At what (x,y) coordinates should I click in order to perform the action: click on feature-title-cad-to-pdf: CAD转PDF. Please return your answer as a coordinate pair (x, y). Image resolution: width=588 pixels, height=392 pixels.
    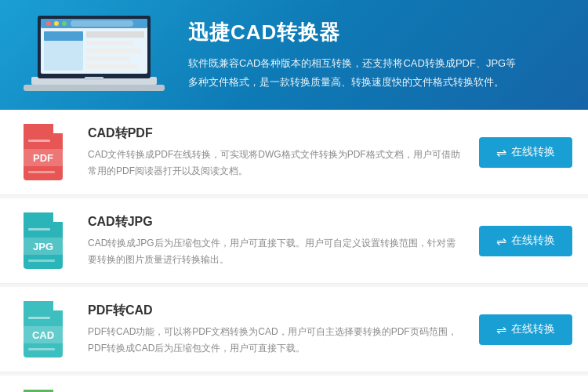
    Looking at the image, I should click on (276, 133).